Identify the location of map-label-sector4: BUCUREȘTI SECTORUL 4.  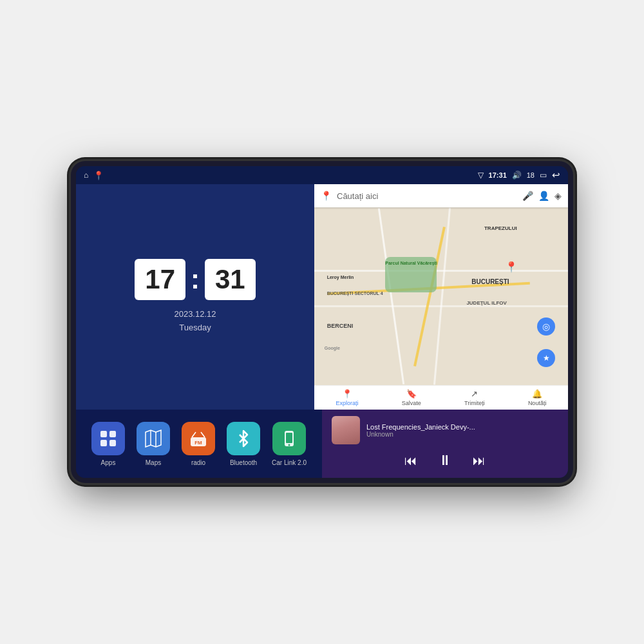
(355, 294).